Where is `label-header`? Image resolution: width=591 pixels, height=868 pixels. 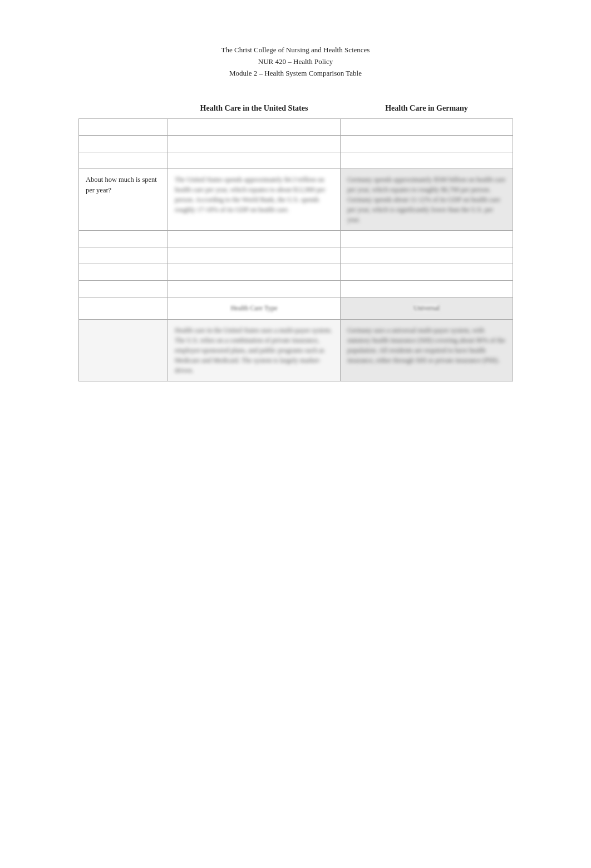
label-header is located at coordinates (124, 108).